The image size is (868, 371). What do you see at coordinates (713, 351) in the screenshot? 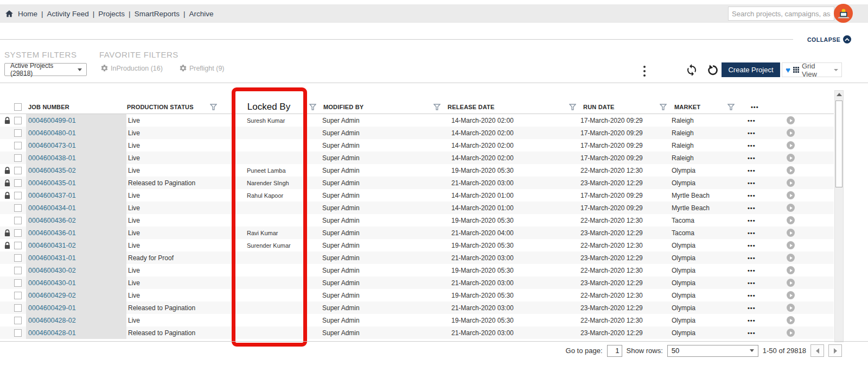
I see `rows-per-page-select: 50` at bounding box center [713, 351].